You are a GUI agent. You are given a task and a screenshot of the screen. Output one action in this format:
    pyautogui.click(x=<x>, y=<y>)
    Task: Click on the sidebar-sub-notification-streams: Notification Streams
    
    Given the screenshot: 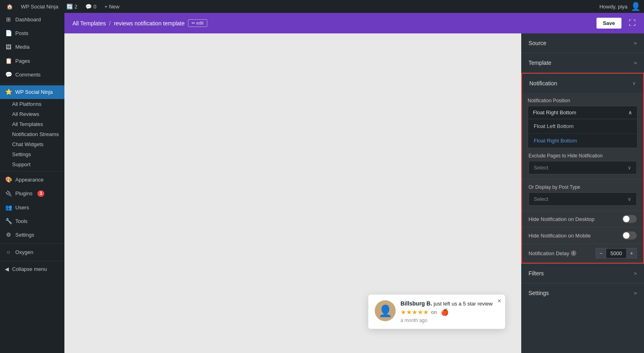 What is the action you would take?
    pyautogui.click(x=32, y=134)
    